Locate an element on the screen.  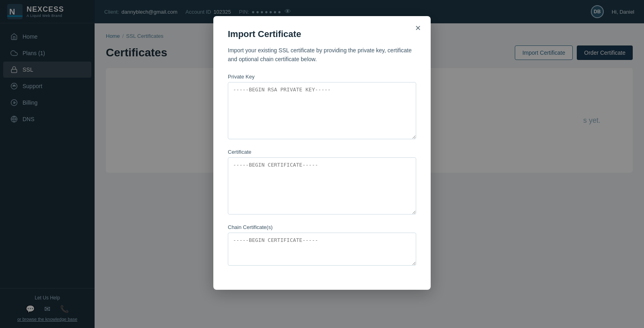
modal-title: Import Certificate is located at coordinates (322, 34).